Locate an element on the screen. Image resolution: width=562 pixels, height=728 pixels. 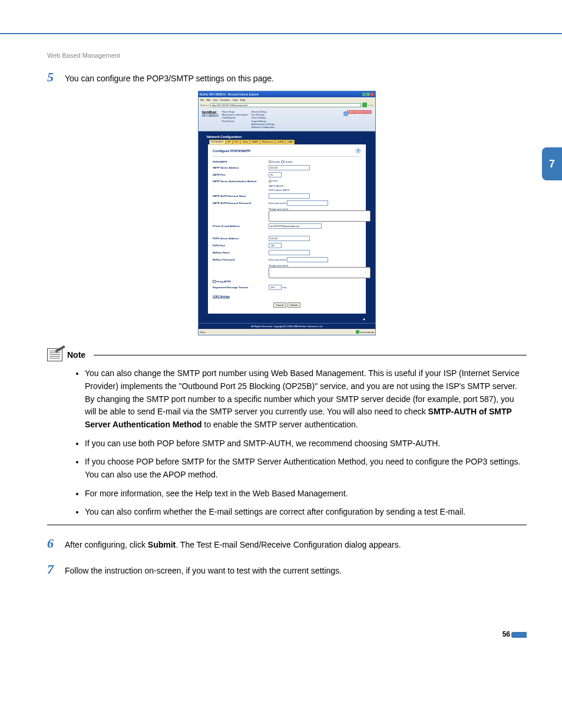
radio-enable is located at coordinates (270, 162).